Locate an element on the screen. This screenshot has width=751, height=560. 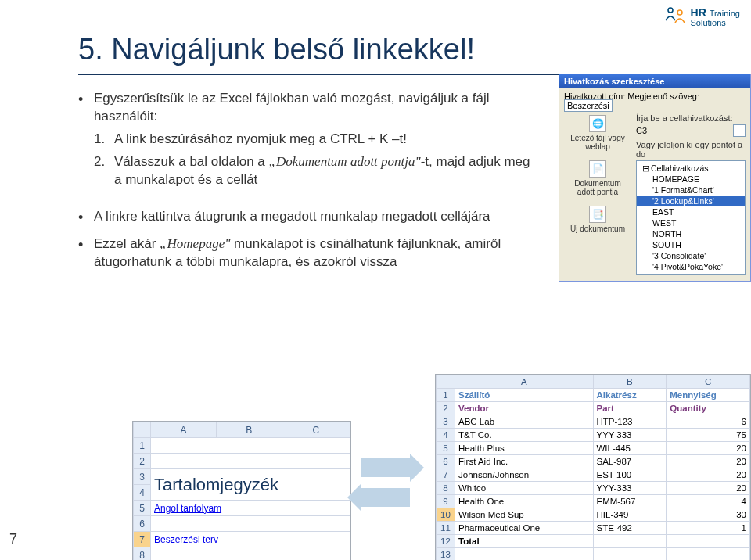
dialog-typeref-label: Írja be a cellahivatkozást: is located at coordinates (691, 118).